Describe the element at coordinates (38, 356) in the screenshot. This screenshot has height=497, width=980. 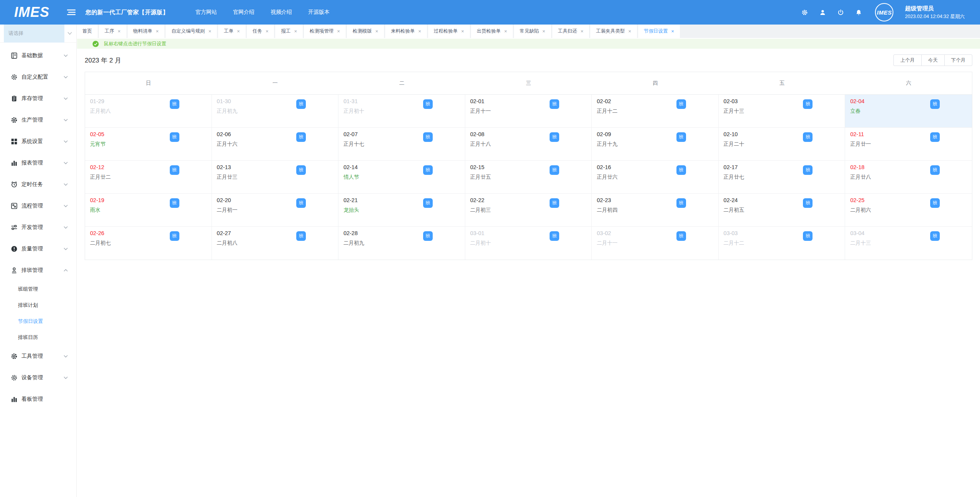
I see `sidebar-item-工具管理: 工具管理` at that location.